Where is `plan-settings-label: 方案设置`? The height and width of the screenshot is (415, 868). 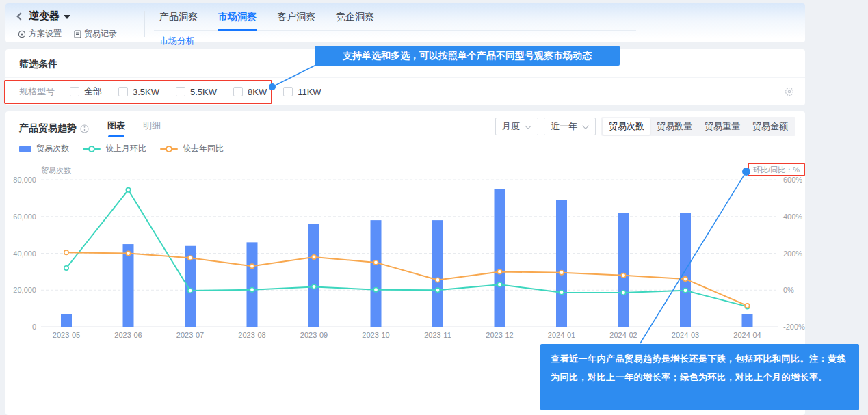 plan-settings-label: 方案设置 is located at coordinates (45, 34).